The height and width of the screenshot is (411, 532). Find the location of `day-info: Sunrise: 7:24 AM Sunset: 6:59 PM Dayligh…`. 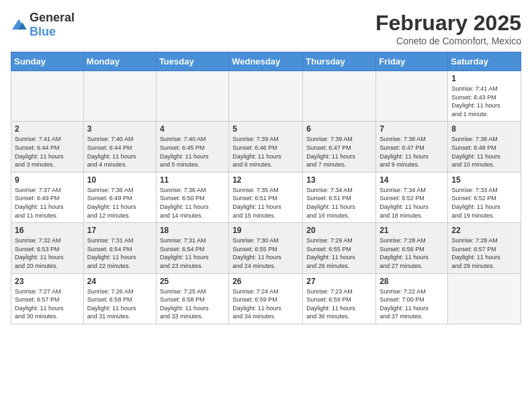

day-info: Sunrise: 7:24 AM Sunset: 6:59 PM Dayligh… is located at coordinates (266, 304).